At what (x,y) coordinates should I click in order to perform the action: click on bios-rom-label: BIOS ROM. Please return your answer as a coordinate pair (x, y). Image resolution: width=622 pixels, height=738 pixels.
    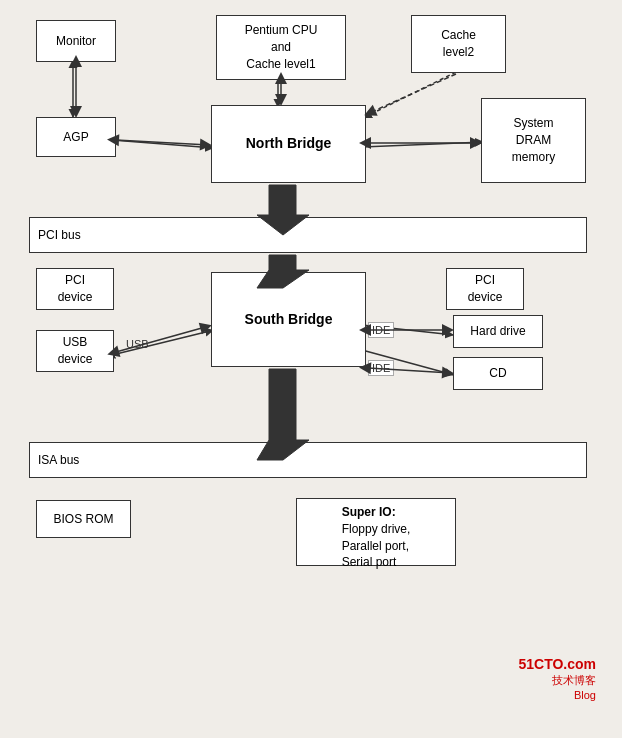
    Looking at the image, I should click on (83, 520).